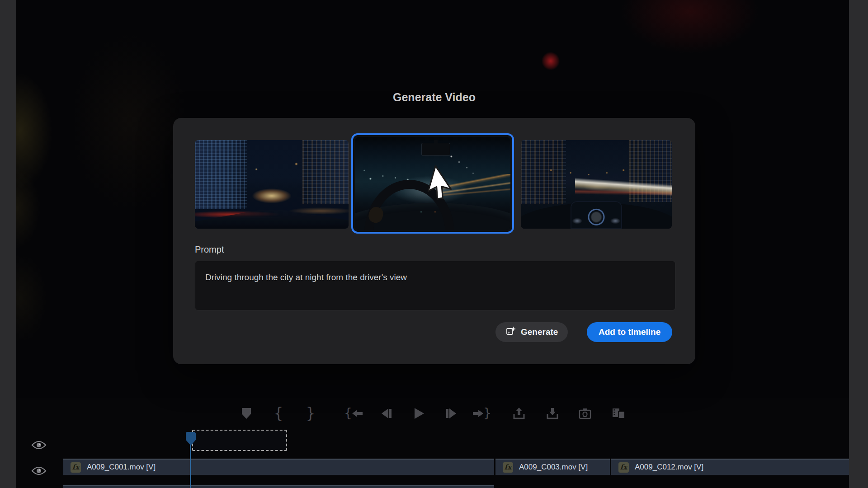 This screenshot has height=488, width=868. What do you see at coordinates (39, 445) in the screenshot?
I see `track-v2-visibility-toggle` at bounding box center [39, 445].